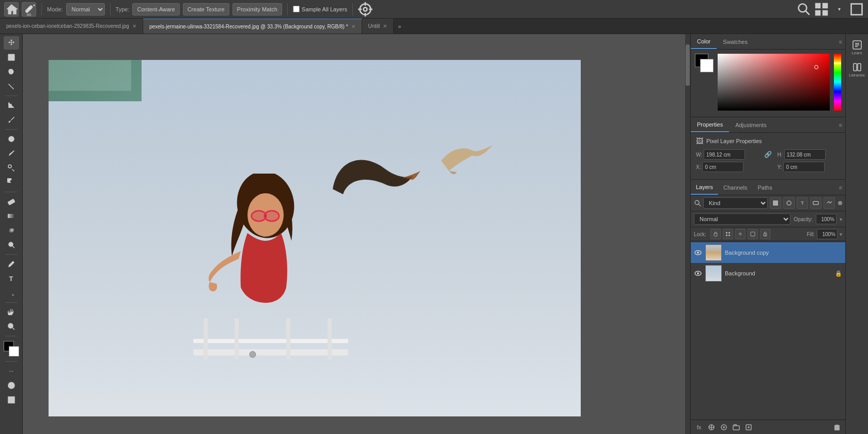 Image resolution: width=868 pixels, height=434 pixels. I want to click on layers-tab: Layers, so click(705, 187).